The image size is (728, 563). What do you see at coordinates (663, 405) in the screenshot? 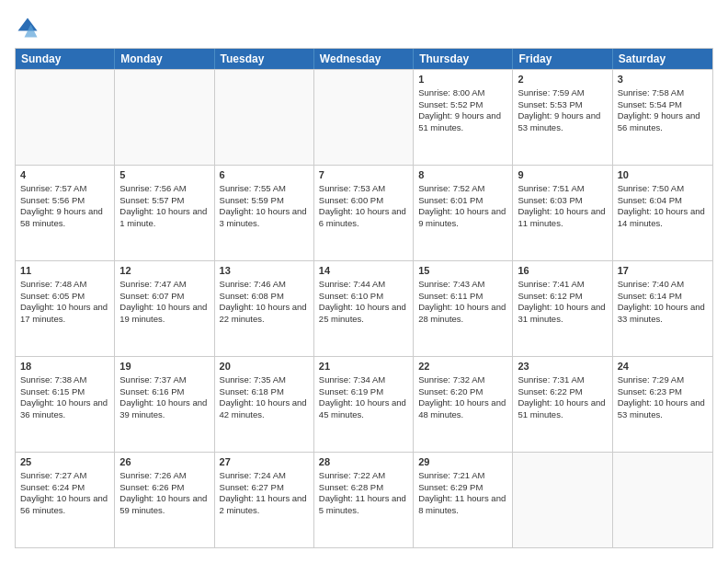
I see `cal-cell-3-6: 24Sunrise: 7:29 AMSunset: 6:23 PMDayligh…` at bounding box center [663, 405].